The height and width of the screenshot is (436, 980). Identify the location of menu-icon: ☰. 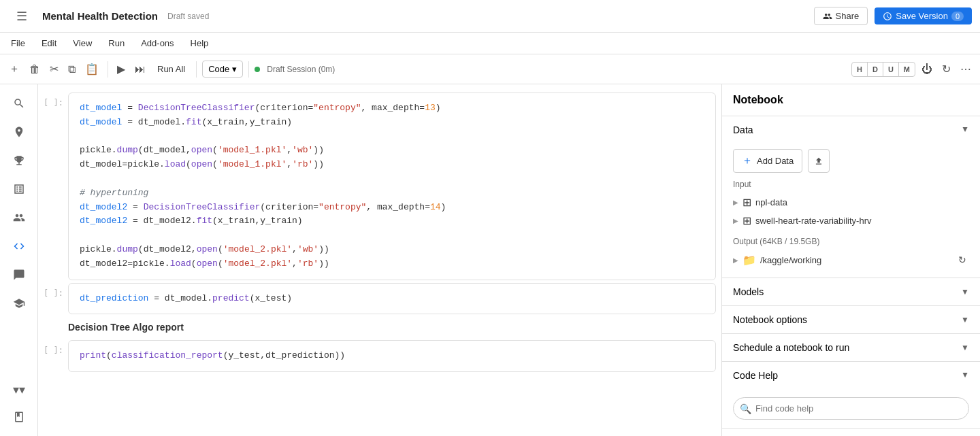
(22, 16).